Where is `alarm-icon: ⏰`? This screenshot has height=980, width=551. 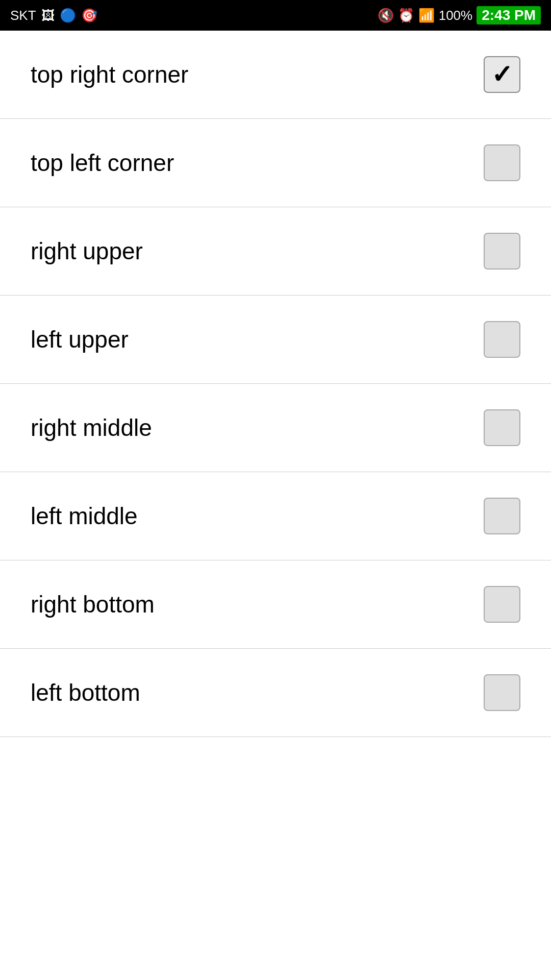
alarm-icon: ⏰ is located at coordinates (406, 15).